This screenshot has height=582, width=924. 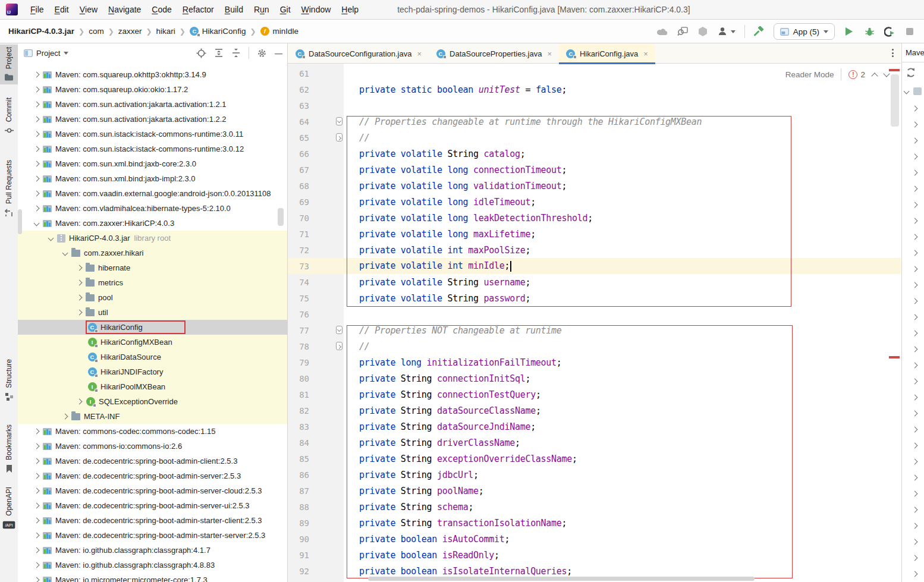 What do you see at coordinates (152, 535) in the screenshot?
I see `tree-item-Maven-de.codecentric-spring-boot-admin-starter-server-2.5.3: Maven: de.codecentric:spring-boot-admin-…` at bounding box center [152, 535].